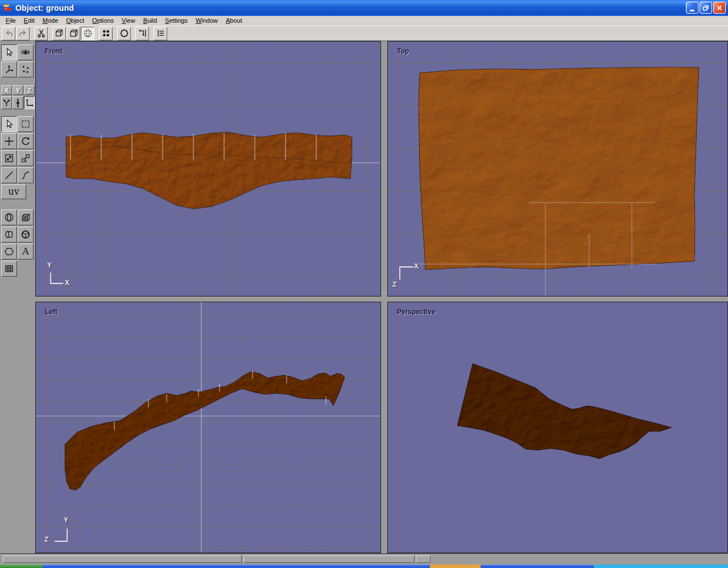  Describe the element at coordinates (14, 192) in the screenshot. I see `uv-tool-button: uv` at that location.